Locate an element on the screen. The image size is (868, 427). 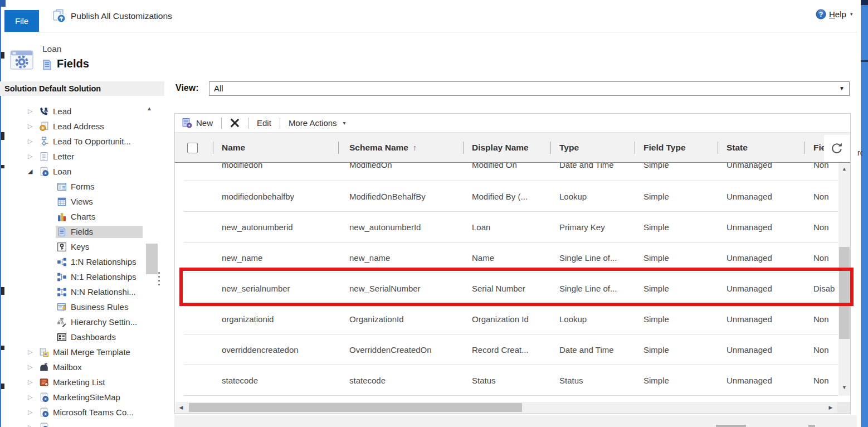
tree-scrollbar-thumb is located at coordinates (152, 259).